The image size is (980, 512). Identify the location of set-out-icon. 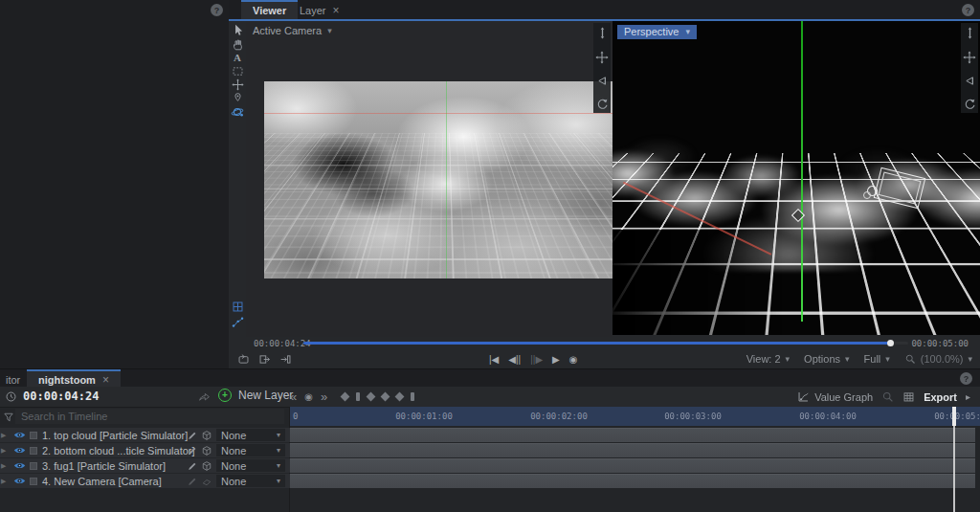
(264, 360).